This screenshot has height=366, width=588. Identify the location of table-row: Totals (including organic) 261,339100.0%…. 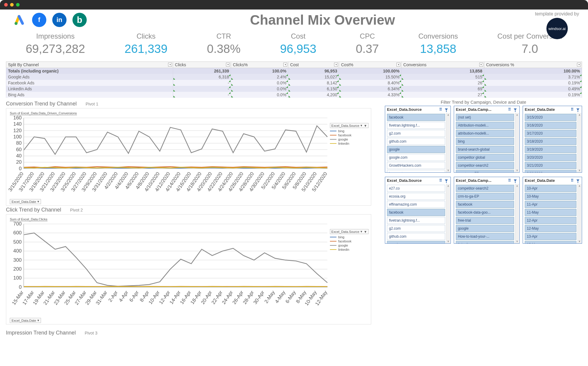
(294, 71).